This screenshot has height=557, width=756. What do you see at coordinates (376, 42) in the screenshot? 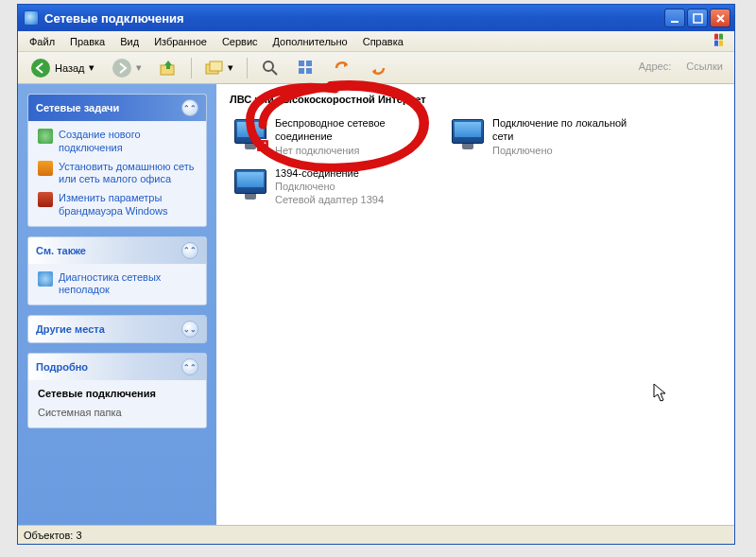
I see `menubar: Файл Правка Вид Избранное Сервис Дополни…` at bounding box center [376, 42].